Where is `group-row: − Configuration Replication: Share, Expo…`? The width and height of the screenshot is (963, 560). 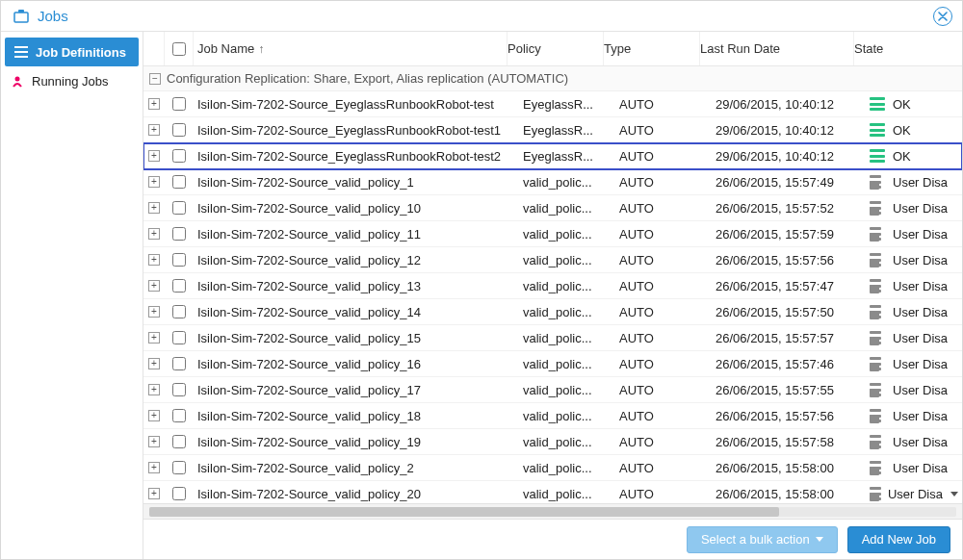
group-row: − Configuration Replication: Share, Expo… is located at coordinates (553, 79).